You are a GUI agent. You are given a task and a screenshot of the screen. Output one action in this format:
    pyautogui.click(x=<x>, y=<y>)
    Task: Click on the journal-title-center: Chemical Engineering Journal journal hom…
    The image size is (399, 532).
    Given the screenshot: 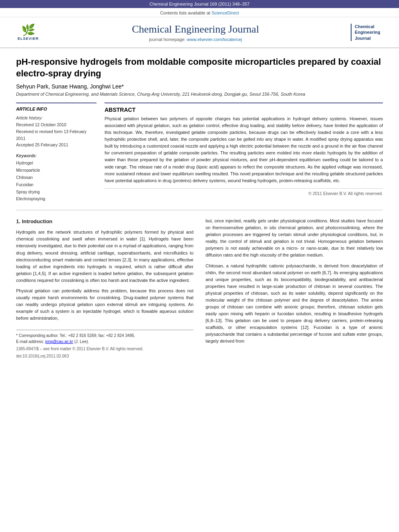 What is the action you would take?
    pyautogui.click(x=195, y=33)
    